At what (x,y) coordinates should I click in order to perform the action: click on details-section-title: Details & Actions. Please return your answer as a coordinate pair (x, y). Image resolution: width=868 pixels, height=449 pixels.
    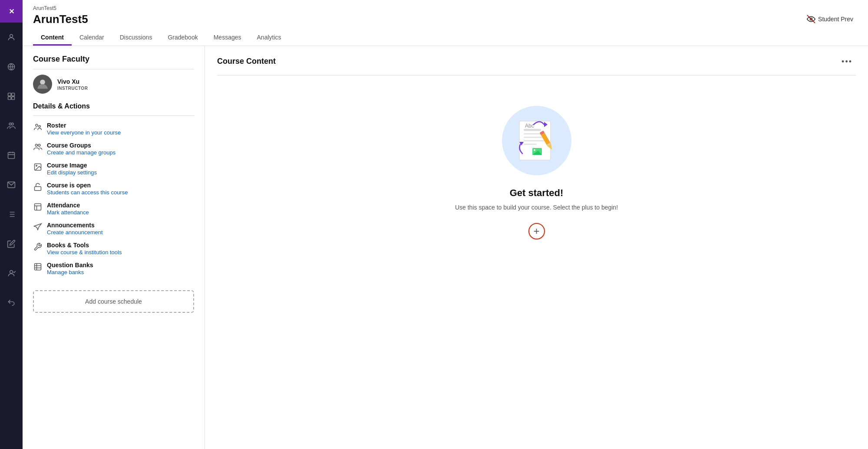
    Looking at the image, I should click on (114, 106).